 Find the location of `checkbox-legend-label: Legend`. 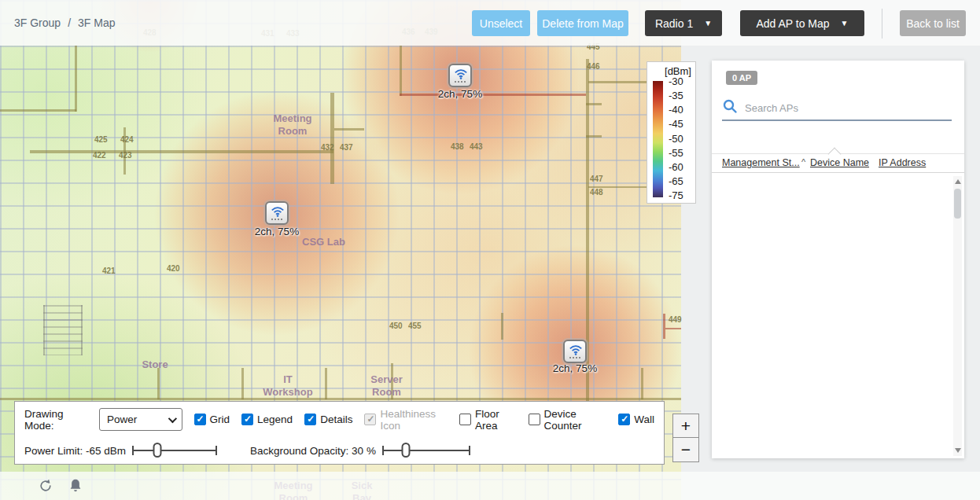

checkbox-legend-label: Legend is located at coordinates (275, 420).